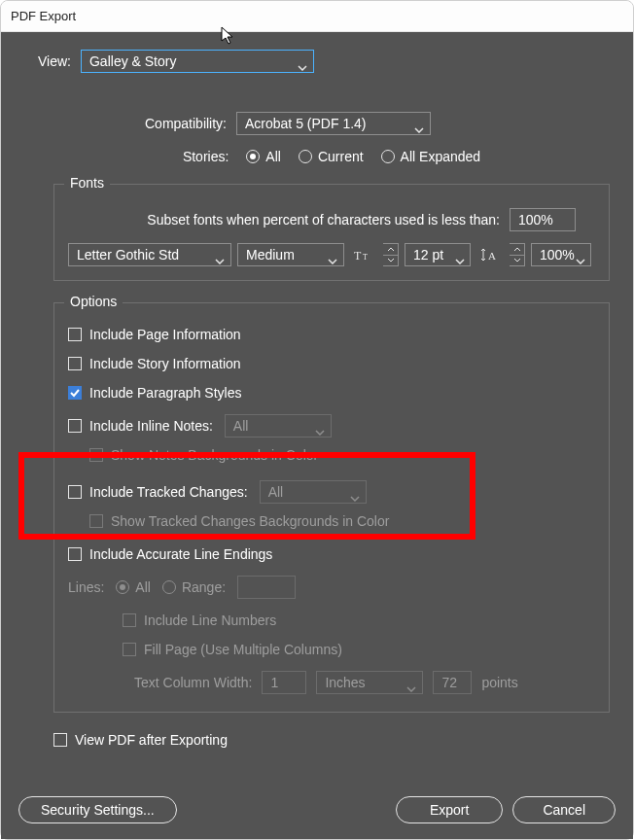 This screenshot has width=634, height=840. What do you see at coordinates (317, 17) in the screenshot?
I see `titlebar: PDF Export` at bounding box center [317, 17].